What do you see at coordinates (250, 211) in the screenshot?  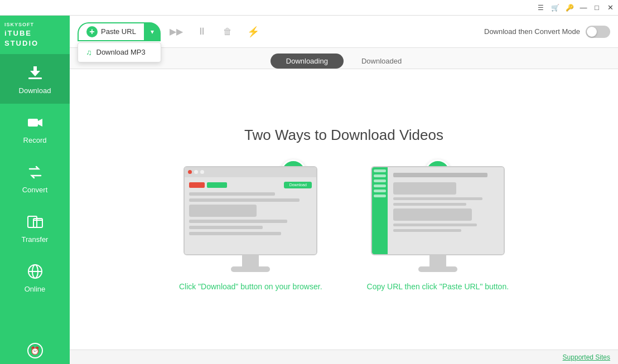 I see `browser-mock-1: Download` at bounding box center [250, 211].